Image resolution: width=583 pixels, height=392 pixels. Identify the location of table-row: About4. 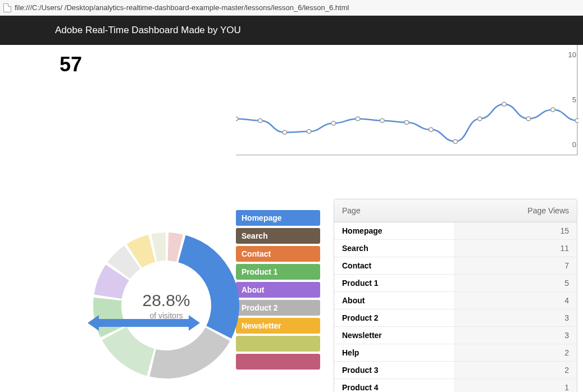
(456, 301).